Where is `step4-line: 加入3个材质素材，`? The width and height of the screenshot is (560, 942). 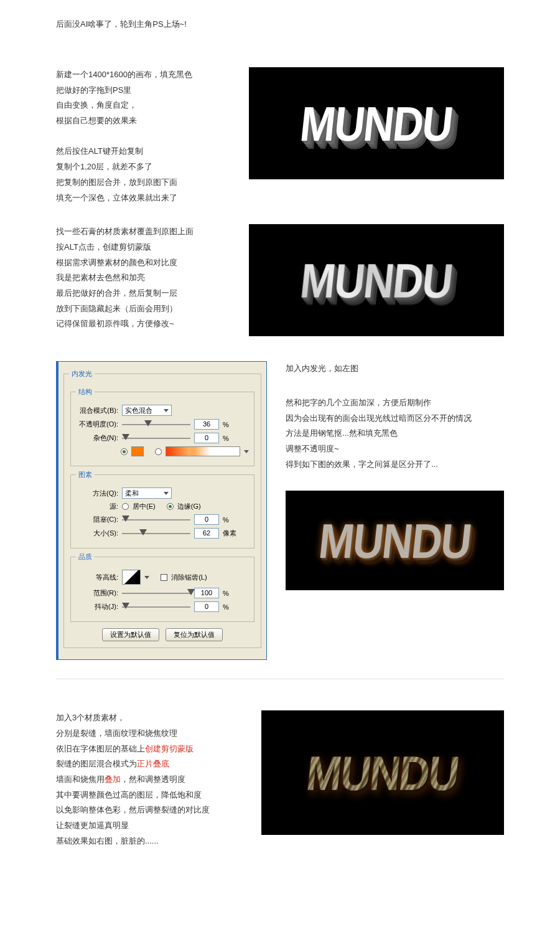 step4-line: 加入3个材质素材， is located at coordinates (149, 718).